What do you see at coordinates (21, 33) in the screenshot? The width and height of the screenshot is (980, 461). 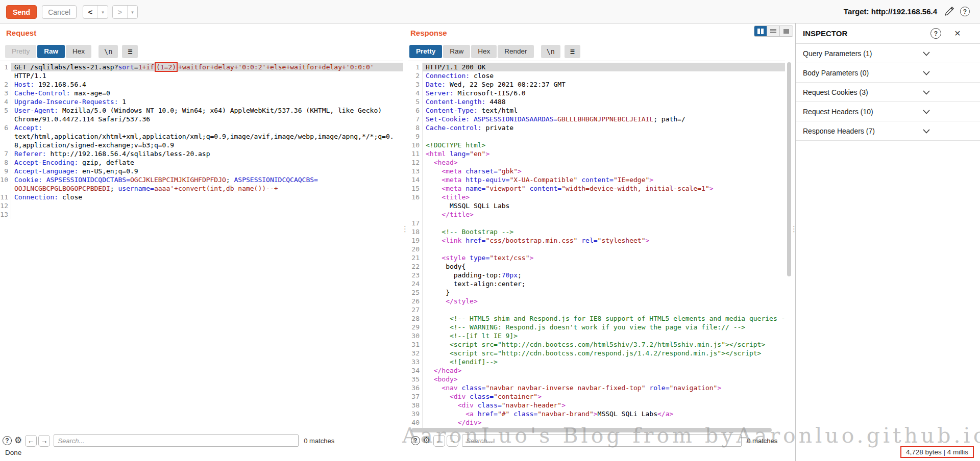 I see `request-panel-title: Request` at bounding box center [21, 33].